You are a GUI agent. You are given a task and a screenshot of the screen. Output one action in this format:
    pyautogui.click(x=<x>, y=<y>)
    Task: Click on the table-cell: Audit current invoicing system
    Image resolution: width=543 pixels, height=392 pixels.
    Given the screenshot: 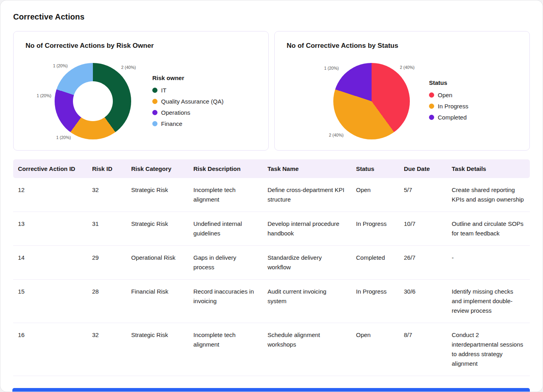 What is the action you would take?
    pyautogui.click(x=307, y=301)
    